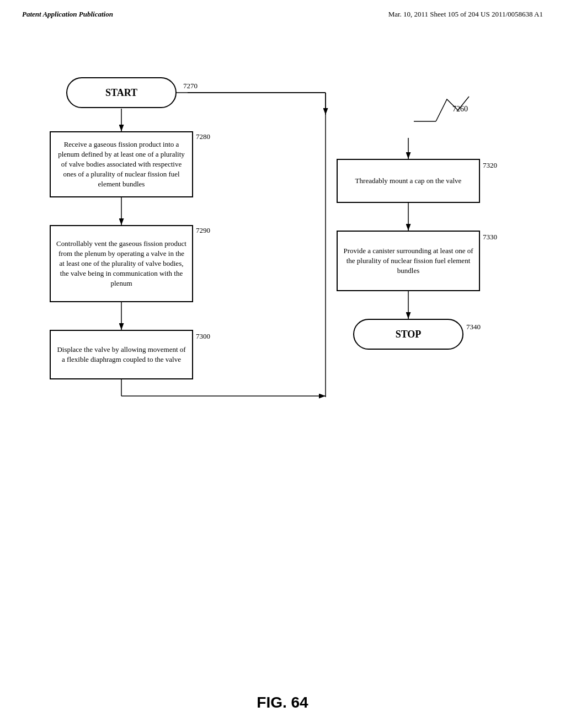 The image size is (565, 728). Describe the element at coordinates (408, 334) in the screenshot. I see `stop-node: STOP` at that location.